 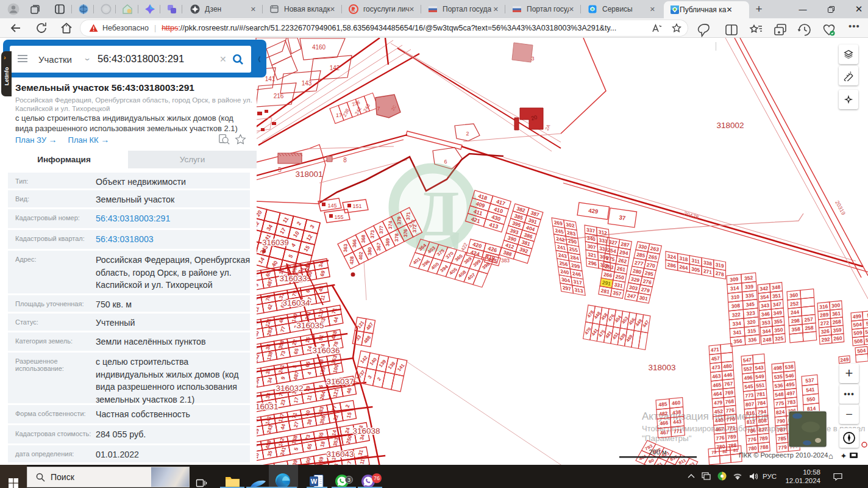 What do you see at coordinates (751, 314) in the screenshot?
I see `svg-text: 323` at bounding box center [751, 314].